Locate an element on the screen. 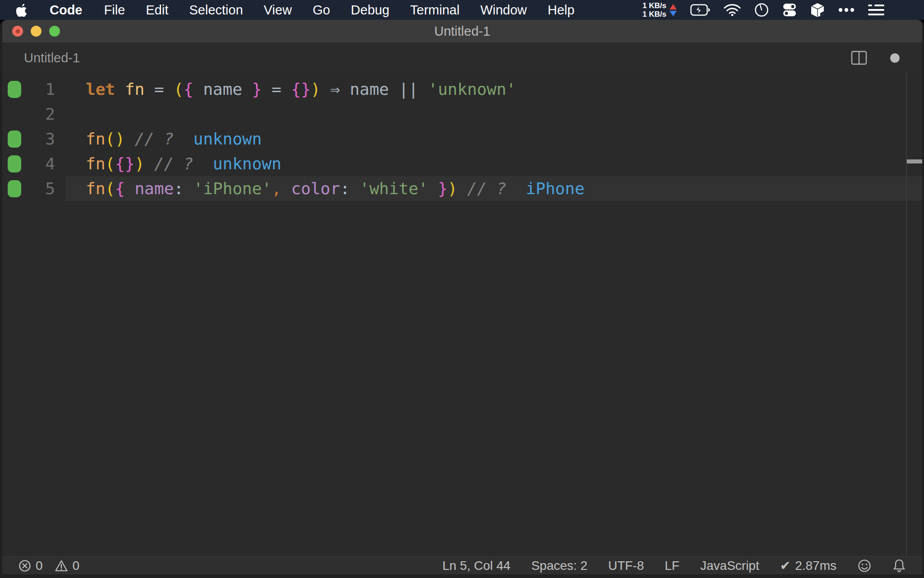 The height and width of the screenshot is (578, 924). perf-time: 2.87ms is located at coordinates (816, 566).